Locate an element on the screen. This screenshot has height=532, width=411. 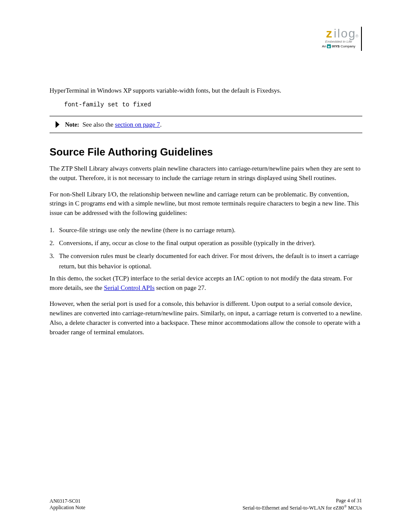
paragraph-1: The ZTP Shell Library always converts pl… is located at coordinates (206, 174).